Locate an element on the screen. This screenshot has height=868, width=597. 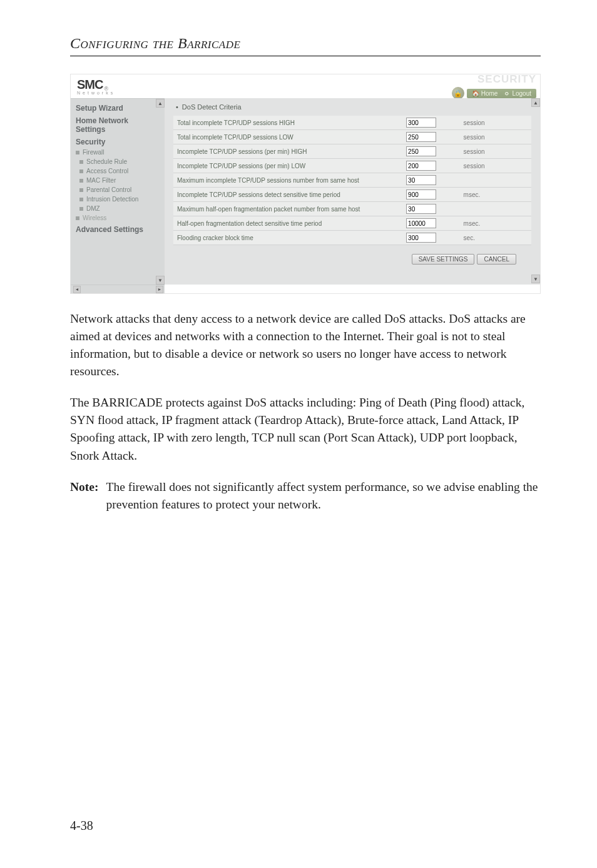
sidebar-item-dmz: DMZ is located at coordinates (118, 209).